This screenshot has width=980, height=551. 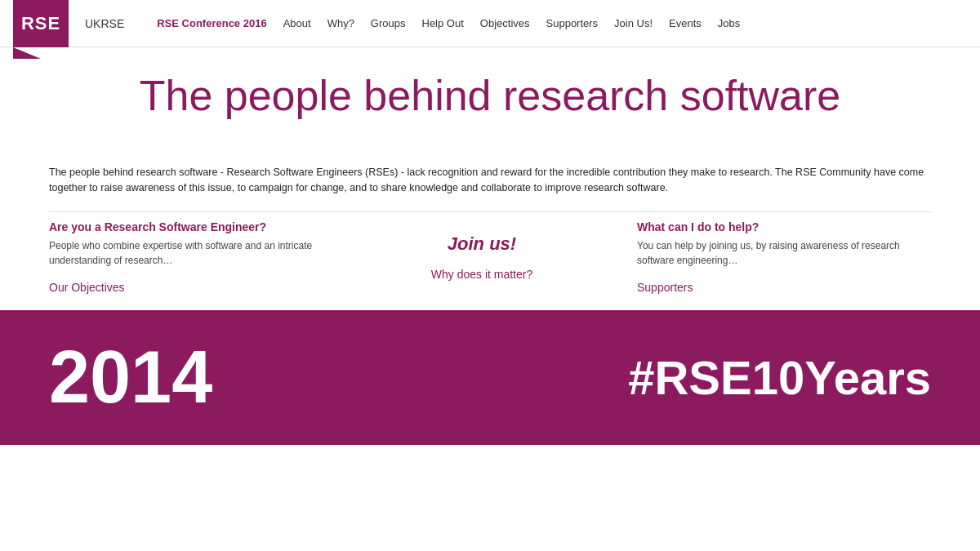 What do you see at coordinates (776, 227) in the screenshot?
I see `help-link: What can I do to help?` at bounding box center [776, 227].